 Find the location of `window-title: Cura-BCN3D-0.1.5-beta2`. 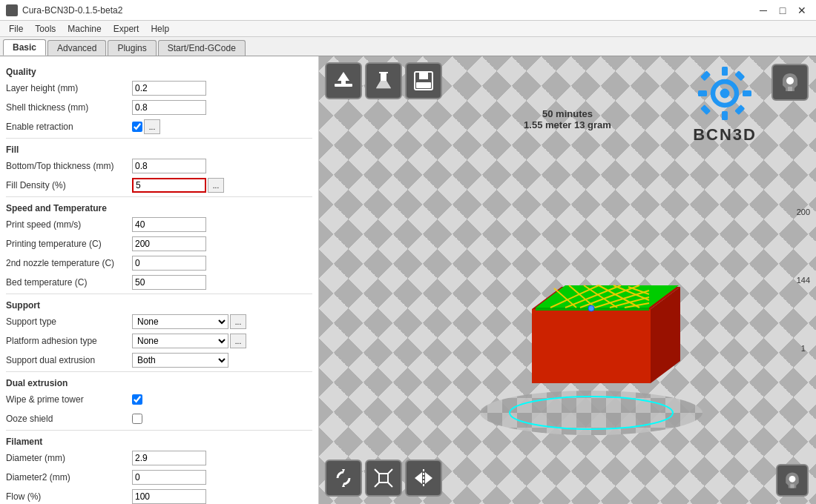

window-title: Cura-BCN3D-0.1.5-beta2 is located at coordinates (389, 10).